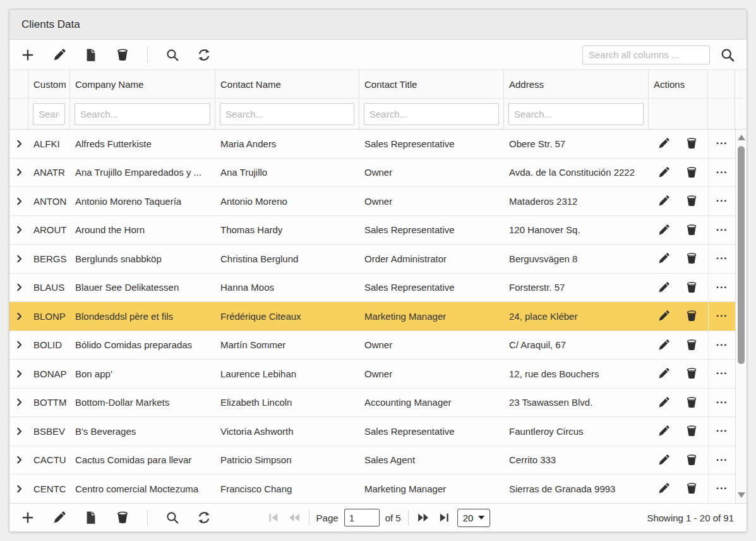  Describe the element at coordinates (741, 138) in the screenshot. I see `scroll-up-icon` at that location.